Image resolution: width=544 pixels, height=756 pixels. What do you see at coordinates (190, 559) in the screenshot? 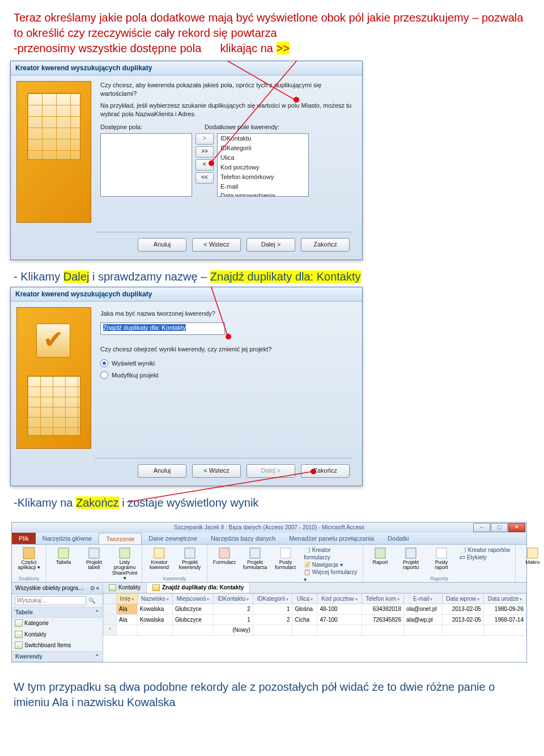
I see `btn-query-design: Projekt kwerendy` at bounding box center [190, 559].